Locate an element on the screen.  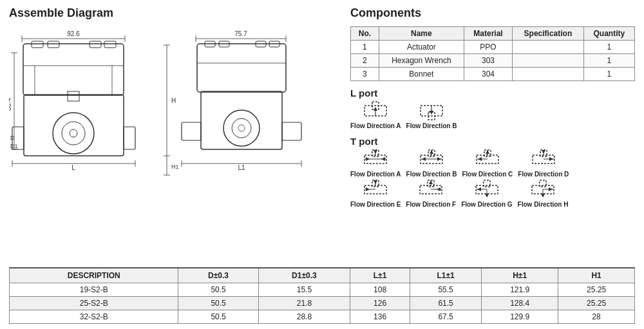
components-table: No. Name Material Specification Quantity… is located at coordinates (493, 54).